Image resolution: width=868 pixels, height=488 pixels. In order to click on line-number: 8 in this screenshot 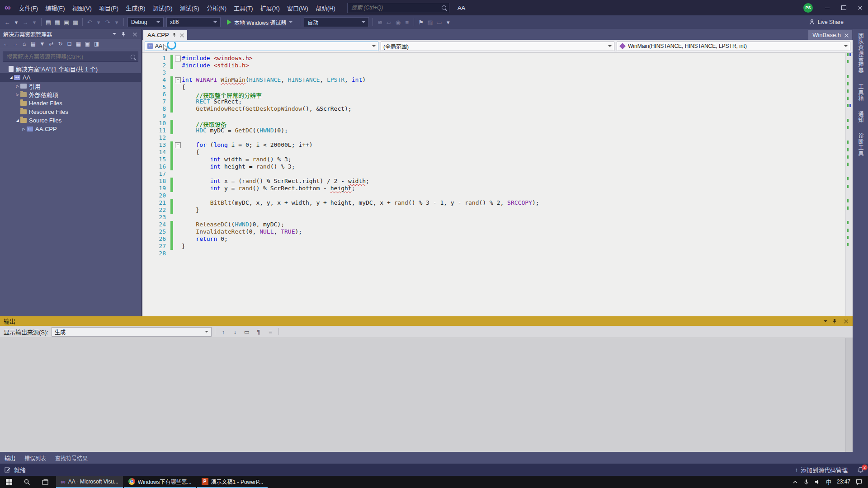, I will do `click(156, 109)`.